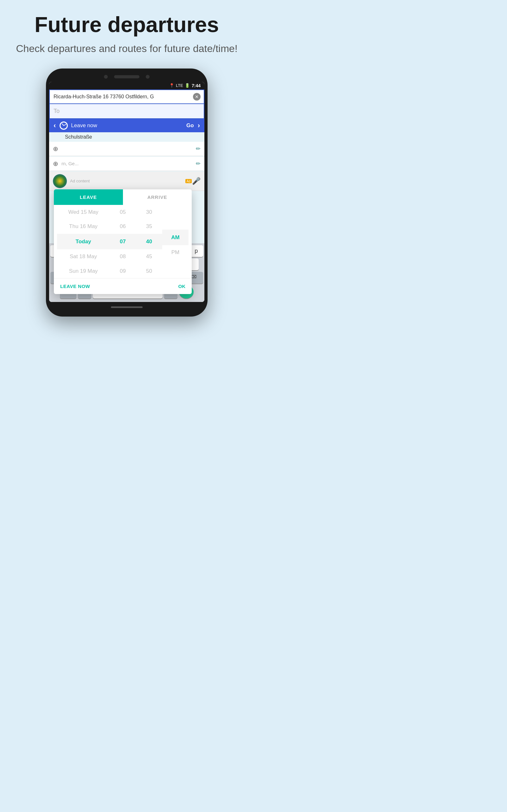  What do you see at coordinates (83, 256) in the screenshot?
I see `day-row-3: Sat 18 May` at bounding box center [83, 256].